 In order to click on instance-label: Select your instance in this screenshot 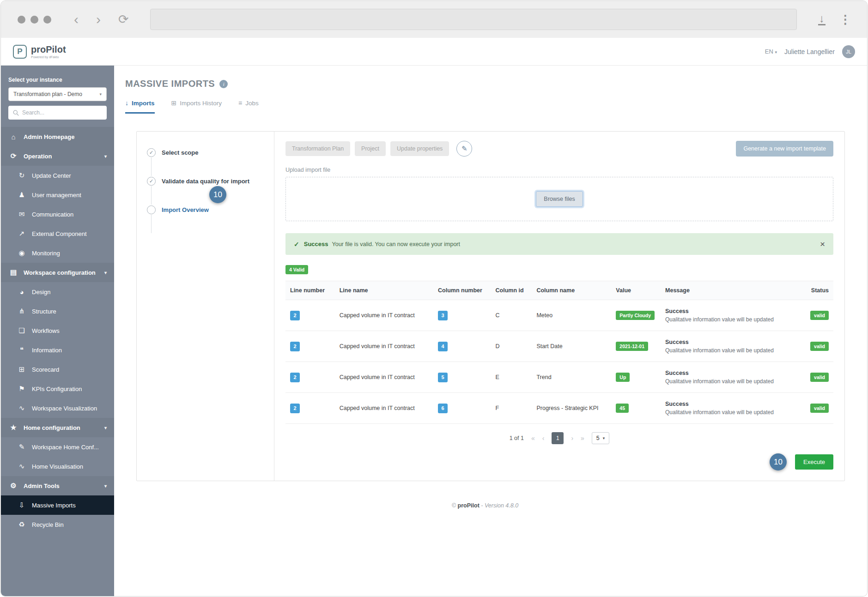, I will do `click(57, 80)`.